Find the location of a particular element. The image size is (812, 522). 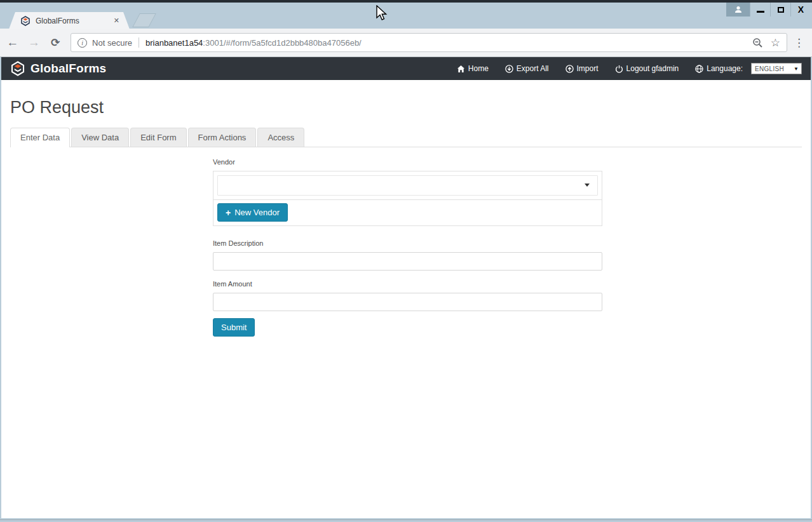

nav-item-logout: Logout gfadmin is located at coordinates (647, 69).